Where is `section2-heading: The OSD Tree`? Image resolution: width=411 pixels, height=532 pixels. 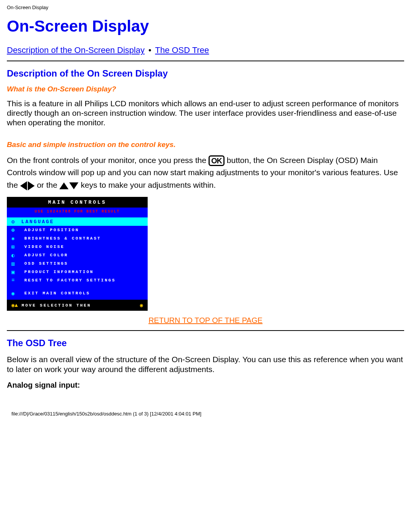
section2-heading: The OSD Tree is located at coordinates (206, 343).